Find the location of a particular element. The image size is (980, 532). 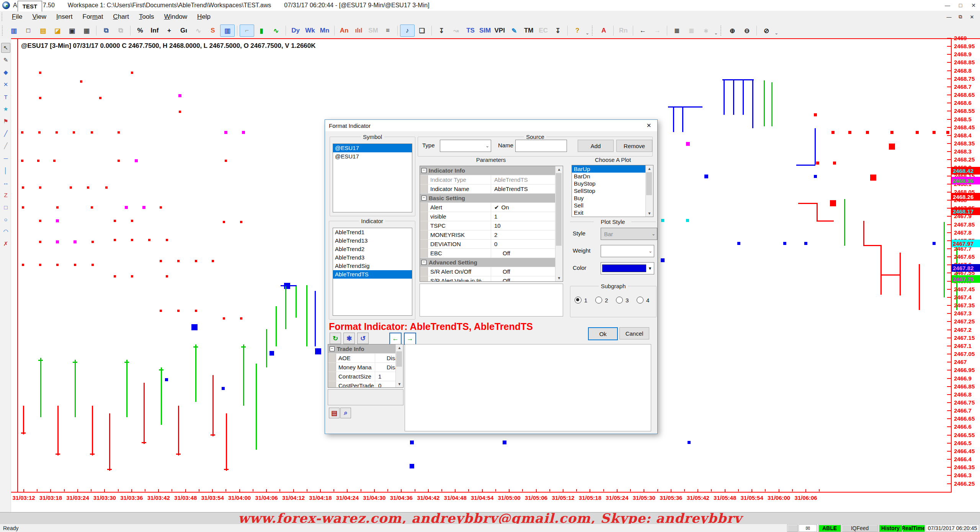

menu-format: Format is located at coordinates (93, 17).